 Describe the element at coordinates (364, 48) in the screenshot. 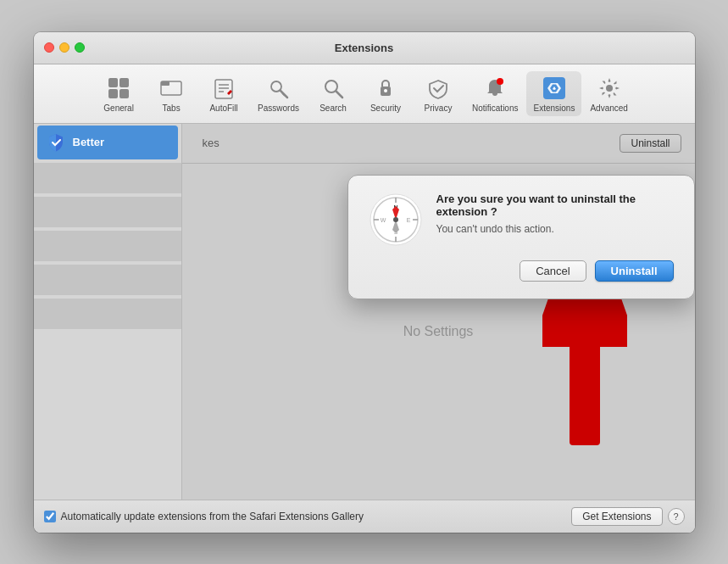

I see `titlebar: Extensions` at that location.